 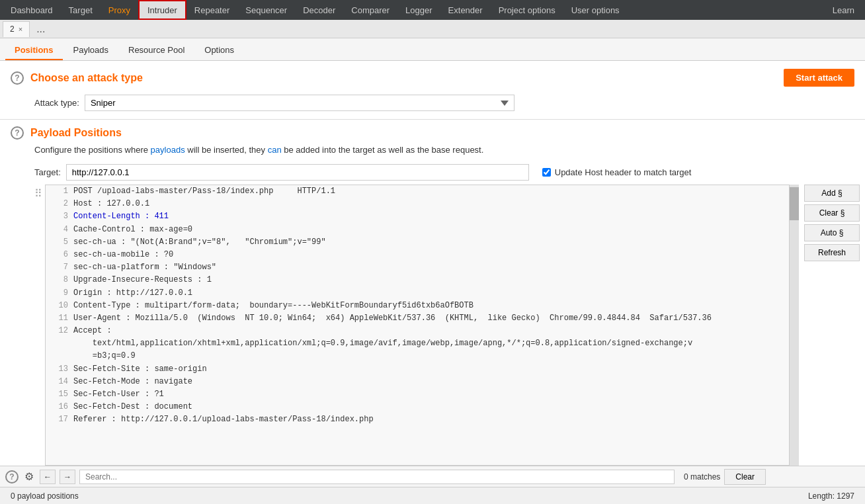 I want to click on length-info: Length: 1297, so click(x=831, y=496).